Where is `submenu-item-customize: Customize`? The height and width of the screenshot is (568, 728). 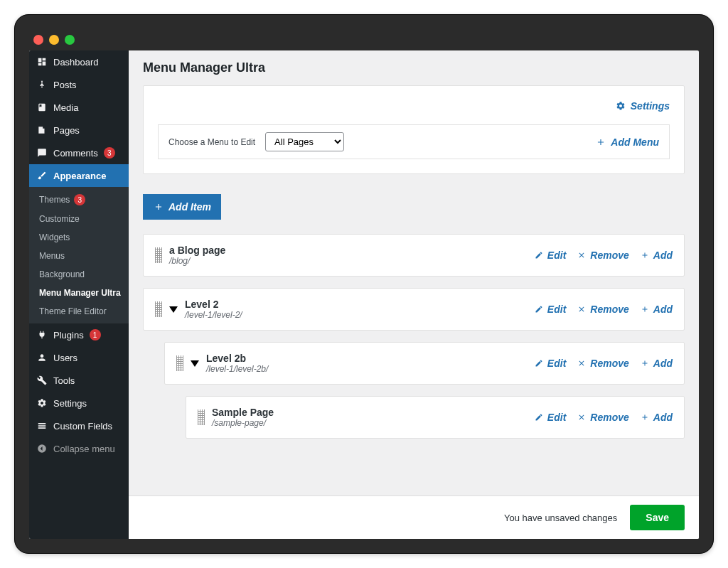
submenu-item-customize: Customize is located at coordinates (79, 219).